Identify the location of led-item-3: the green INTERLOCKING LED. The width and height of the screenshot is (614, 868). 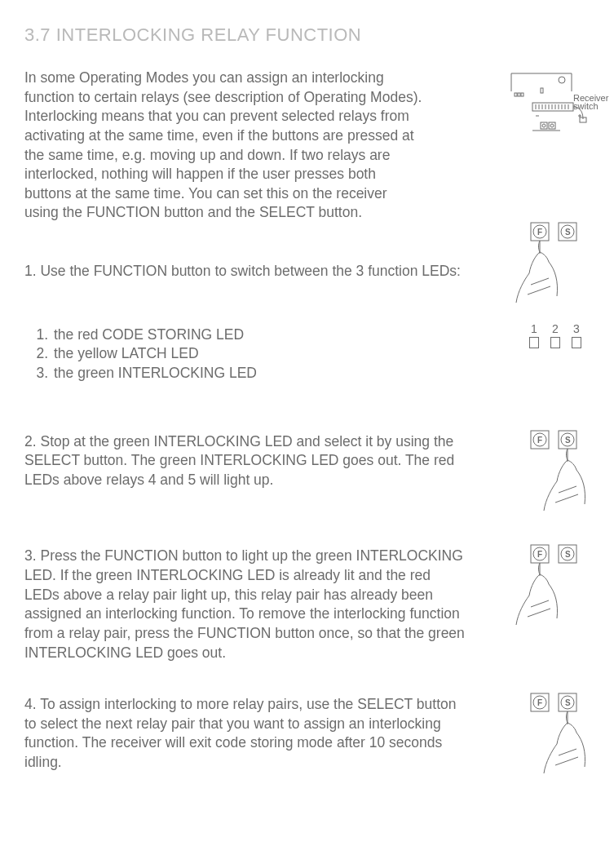
(321, 374).